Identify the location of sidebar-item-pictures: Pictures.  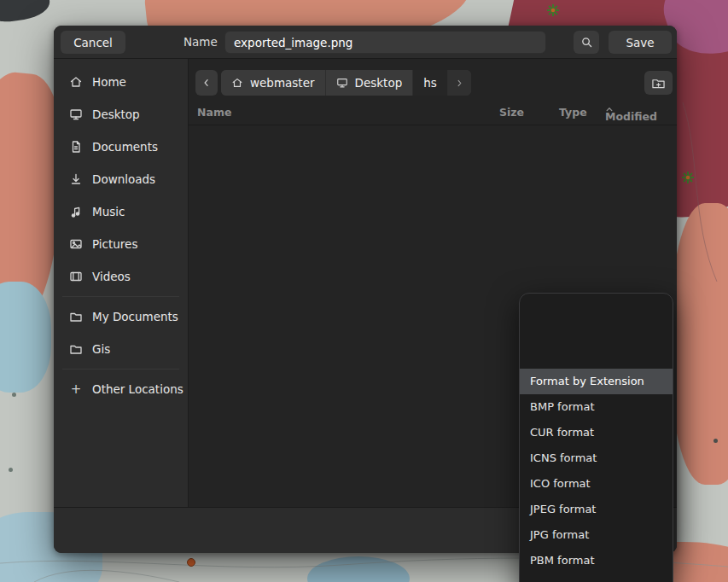
(121, 244).